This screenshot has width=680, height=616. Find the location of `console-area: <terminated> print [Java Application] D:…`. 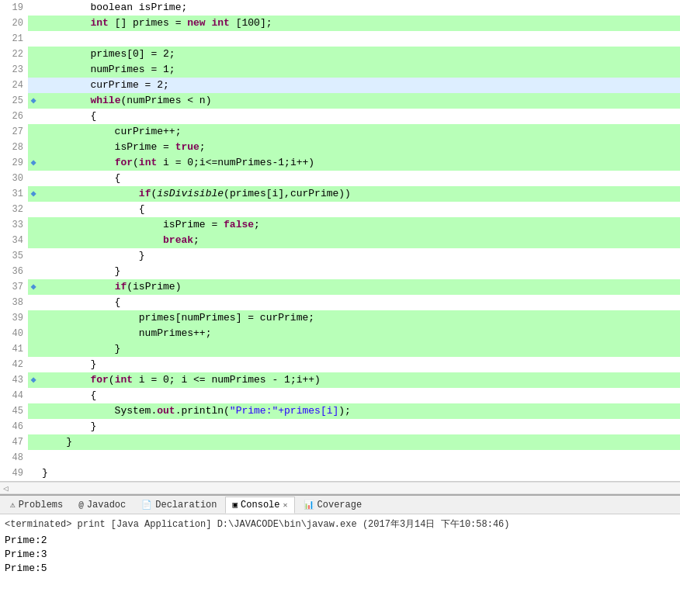

console-area: <terminated> print [Java Application] D:… is located at coordinates (340, 546).